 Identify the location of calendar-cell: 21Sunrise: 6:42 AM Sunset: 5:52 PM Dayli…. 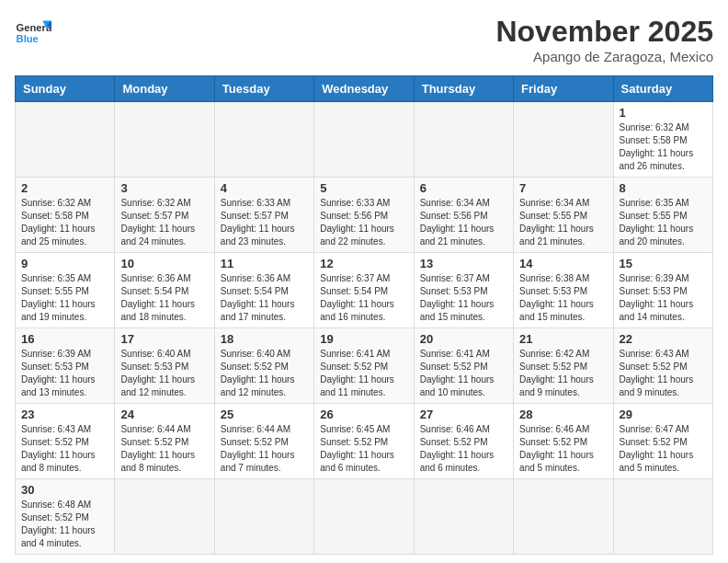
(563, 366).